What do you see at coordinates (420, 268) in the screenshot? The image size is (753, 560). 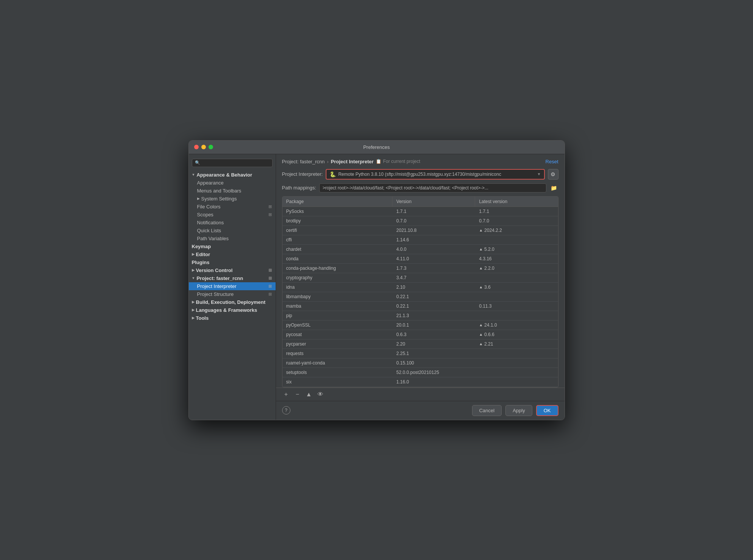 I see `table-row: conda-package-handling1.7.3▲ 2.2.0` at bounding box center [420, 268].